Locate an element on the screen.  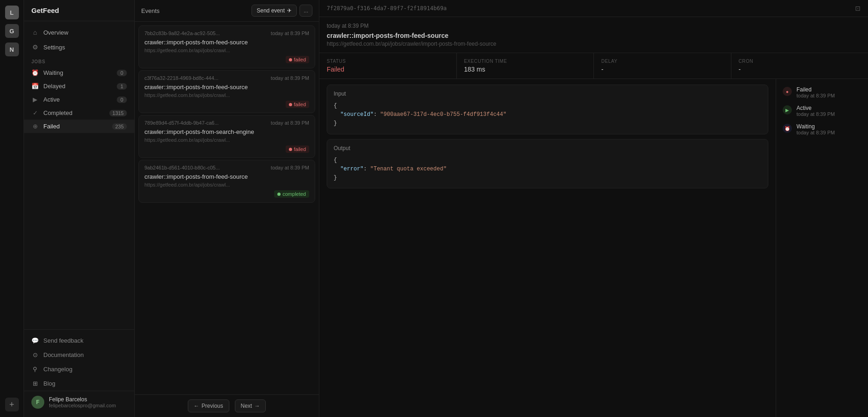
waiting-icon: ⏰ is located at coordinates (35, 73).